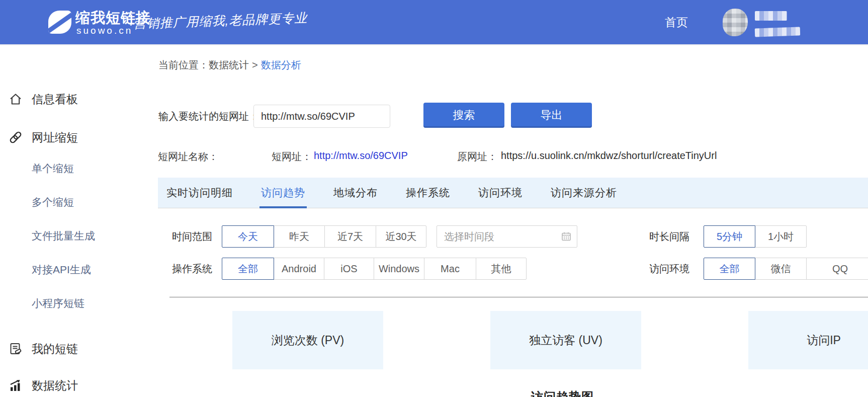  I want to click on original-url-label: 原网址：, so click(477, 157).